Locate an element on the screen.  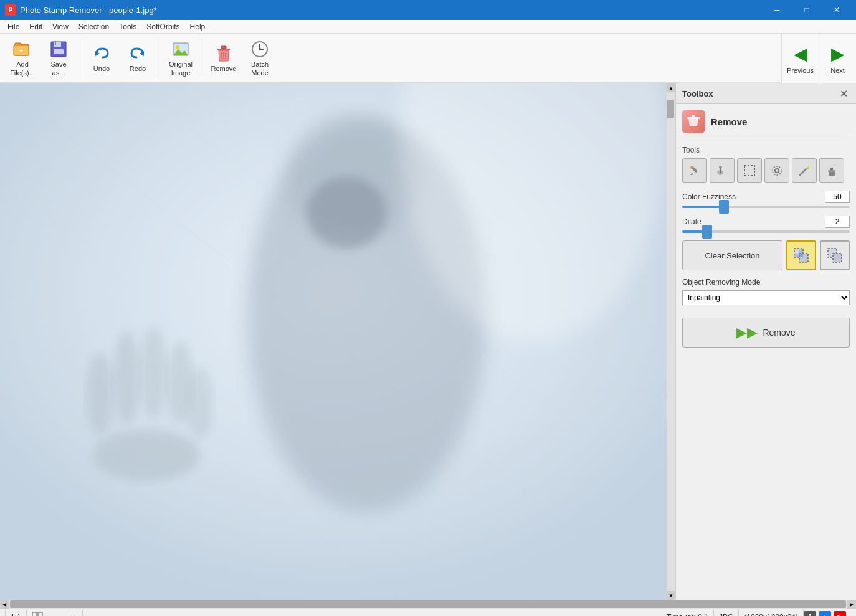
social-icons: ℹ f ▶ is located at coordinates (827, 614).